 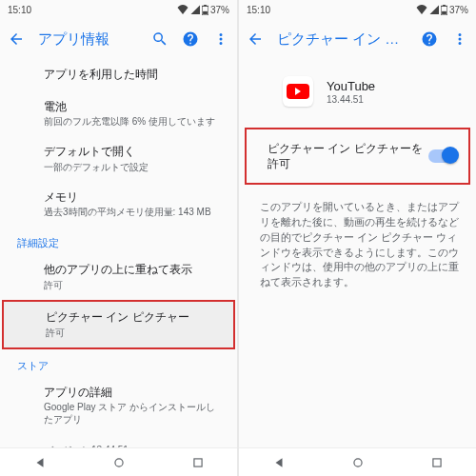 I want to click on app-bar: アプリ情報, so click(x=118, y=39).